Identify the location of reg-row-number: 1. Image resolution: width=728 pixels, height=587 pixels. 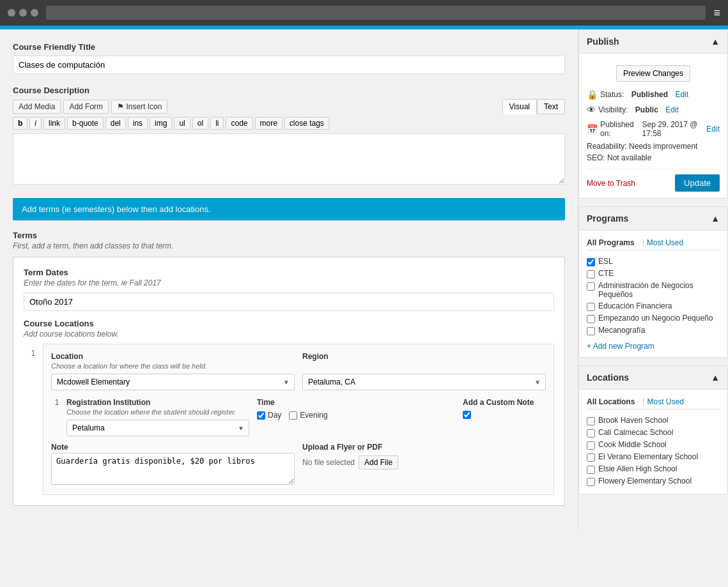
(57, 402).